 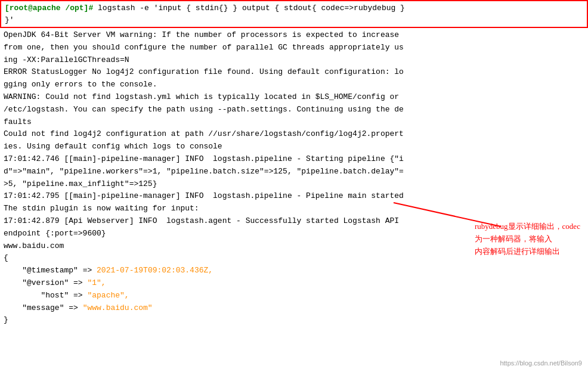 I want to click on json-host-line: "host" => "apache",, so click(x=294, y=296).